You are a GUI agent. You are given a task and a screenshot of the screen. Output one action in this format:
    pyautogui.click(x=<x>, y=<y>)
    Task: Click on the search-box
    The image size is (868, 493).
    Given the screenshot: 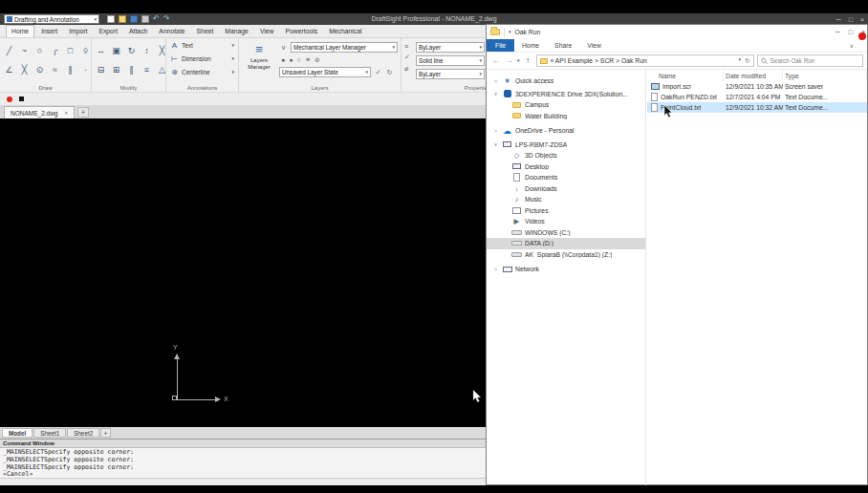 What is the action you would take?
    pyautogui.click(x=811, y=61)
    